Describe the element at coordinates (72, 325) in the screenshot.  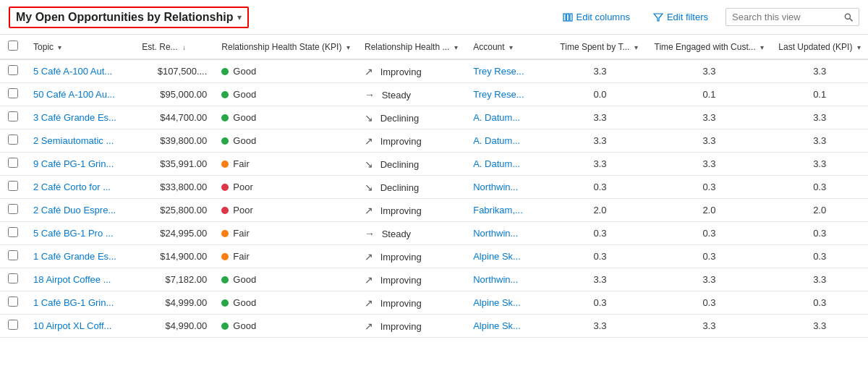
I see `topic-link: 10 Airpot XL Coff...` at that location.